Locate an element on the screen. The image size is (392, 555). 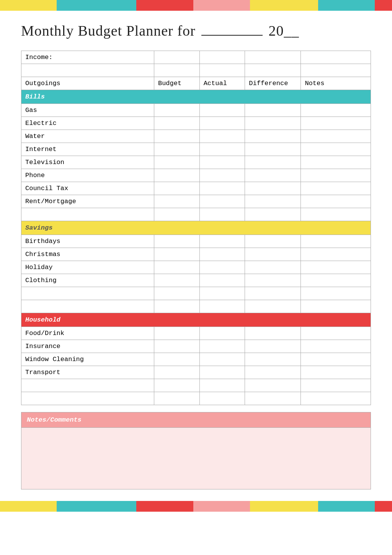
table-row: Water is located at coordinates (196, 136).